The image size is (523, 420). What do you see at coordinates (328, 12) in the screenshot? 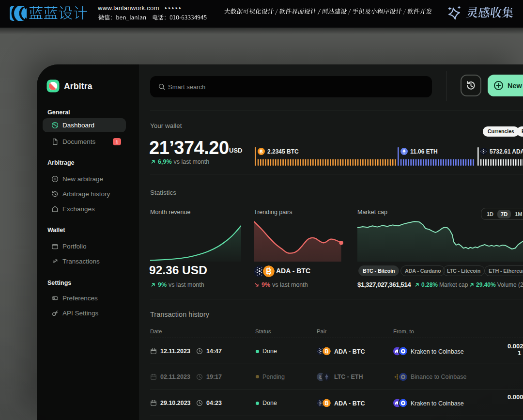
I see `banner-services-text` at bounding box center [328, 12].